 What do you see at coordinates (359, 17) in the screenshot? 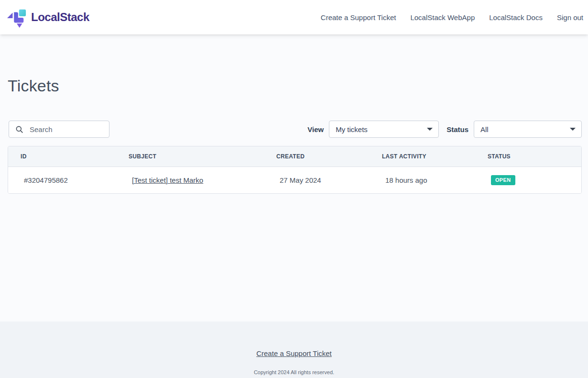
I see `nav-create-support-ticket: Create a Support Ticket` at bounding box center [359, 17].